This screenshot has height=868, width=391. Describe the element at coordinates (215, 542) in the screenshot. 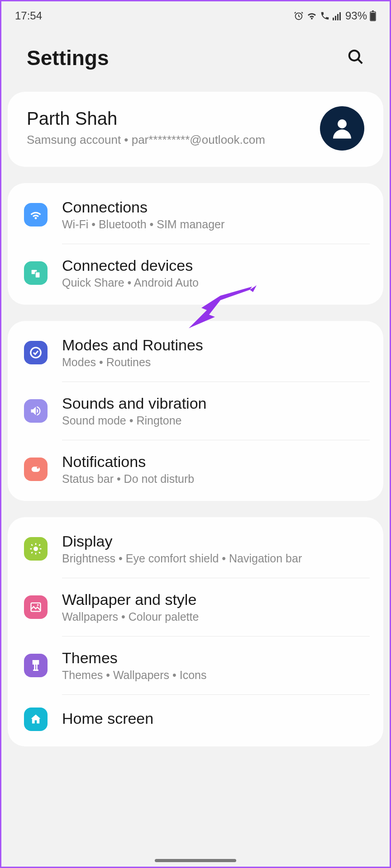

I see `setting-title: Display` at that location.